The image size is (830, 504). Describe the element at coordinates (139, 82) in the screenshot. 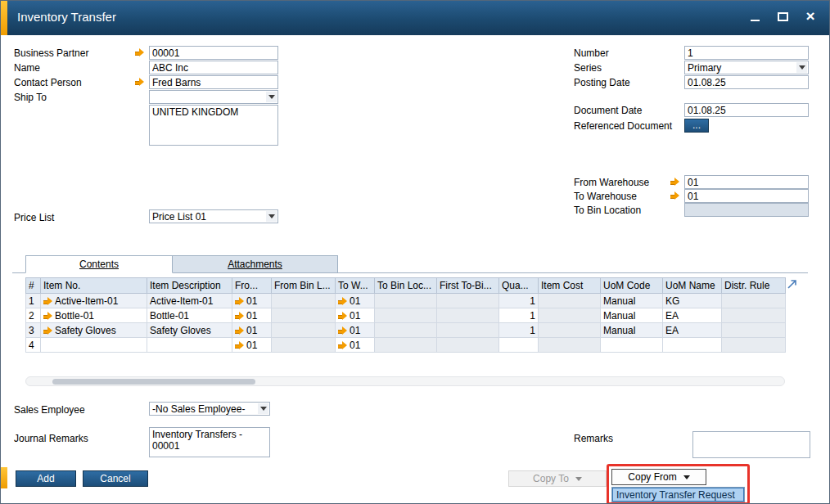

I see `contact-person-link-arrow-icon` at that location.